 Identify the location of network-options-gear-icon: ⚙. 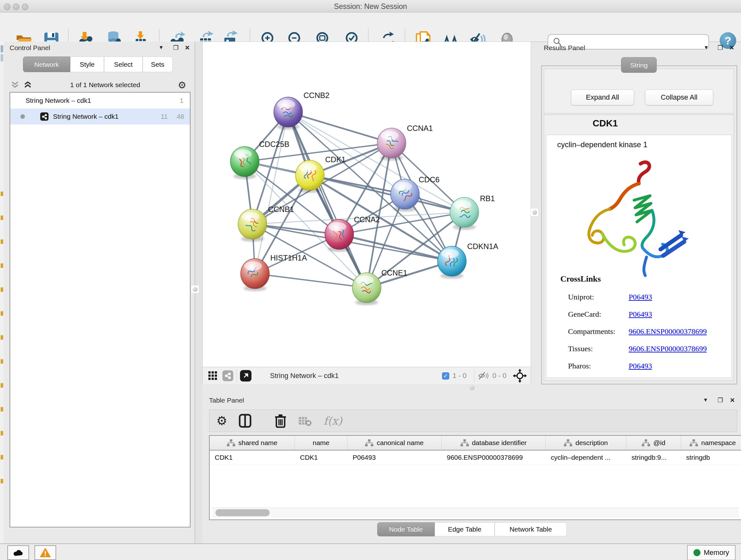
(182, 85).